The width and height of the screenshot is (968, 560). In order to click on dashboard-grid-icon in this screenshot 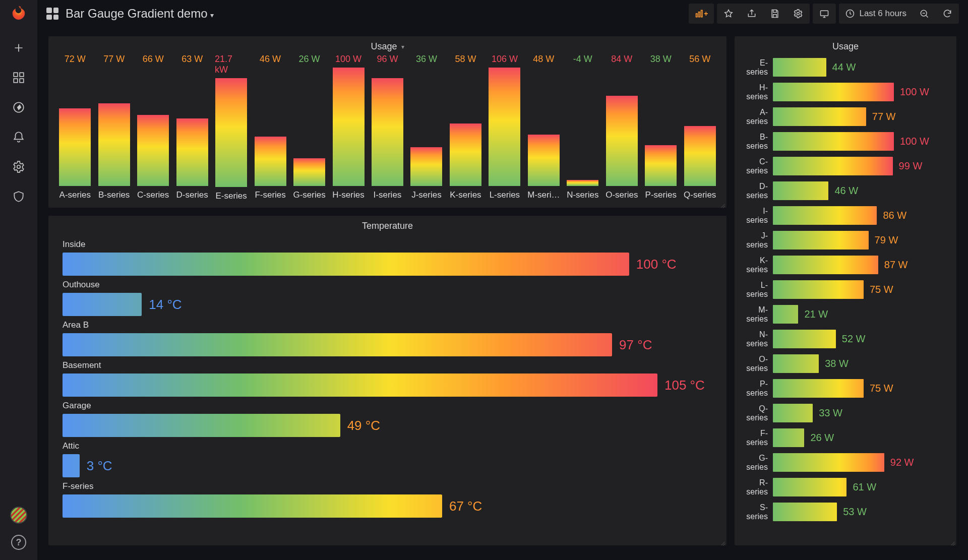, I will do `click(52, 14)`.